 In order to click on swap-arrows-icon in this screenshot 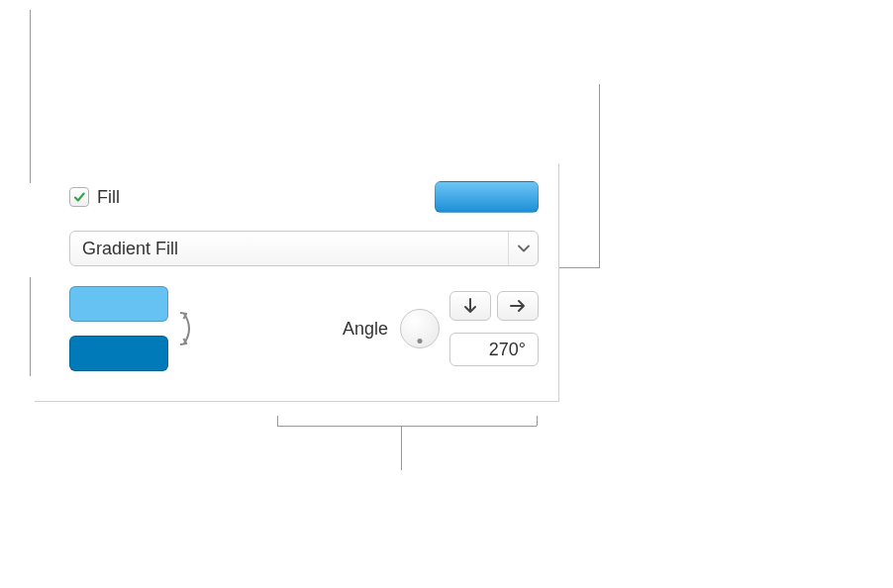, I will do `click(188, 329)`.